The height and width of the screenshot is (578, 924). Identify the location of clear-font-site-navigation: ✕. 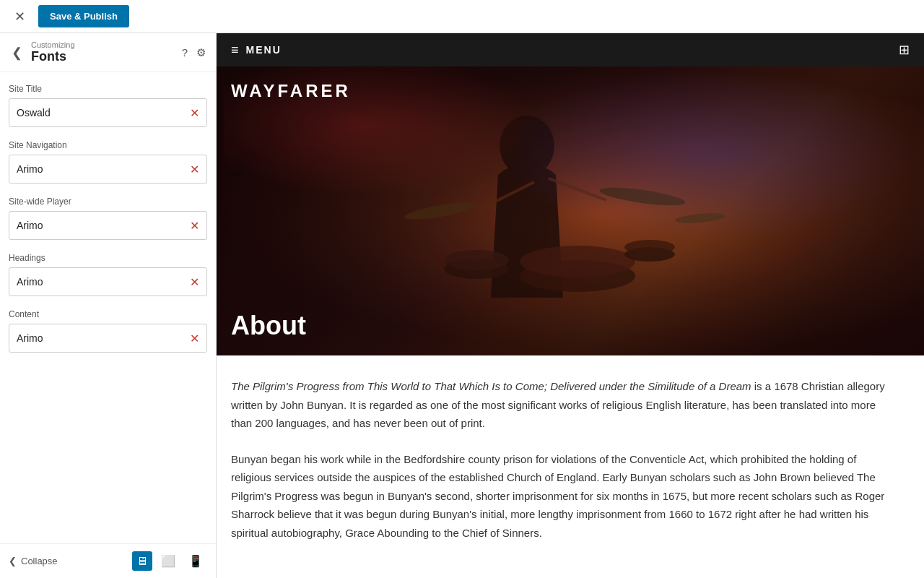
(195, 169).